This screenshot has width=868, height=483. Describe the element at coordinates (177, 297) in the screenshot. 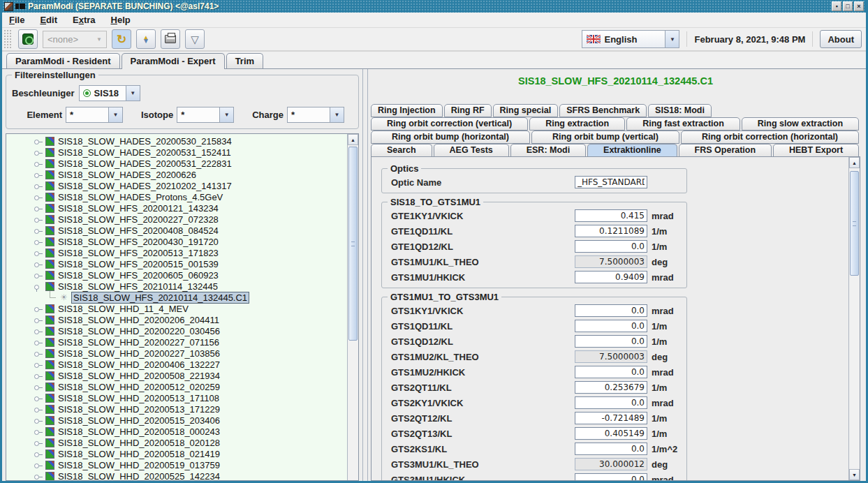

I see `tree-child-node: ☀SIS18_SLOW_HFS_20210114_132445.C1` at that location.